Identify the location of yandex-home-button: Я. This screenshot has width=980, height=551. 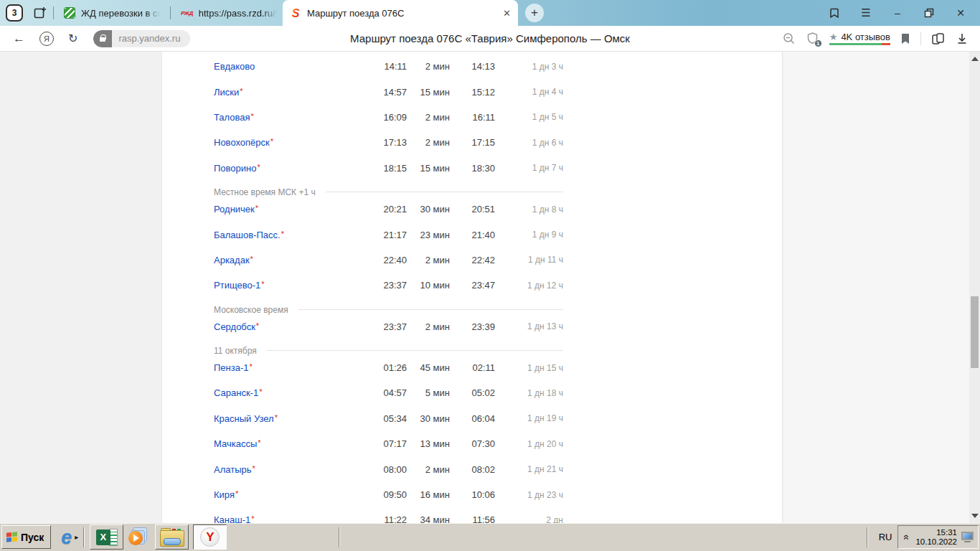
(47, 39).